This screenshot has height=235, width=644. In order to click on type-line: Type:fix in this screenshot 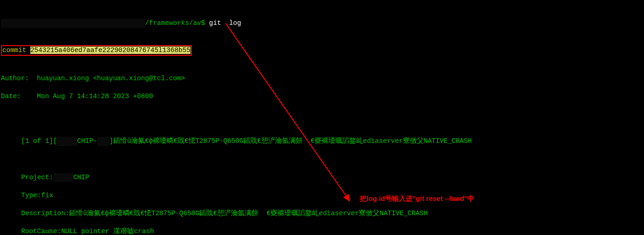, I will do `click(322, 196)`.